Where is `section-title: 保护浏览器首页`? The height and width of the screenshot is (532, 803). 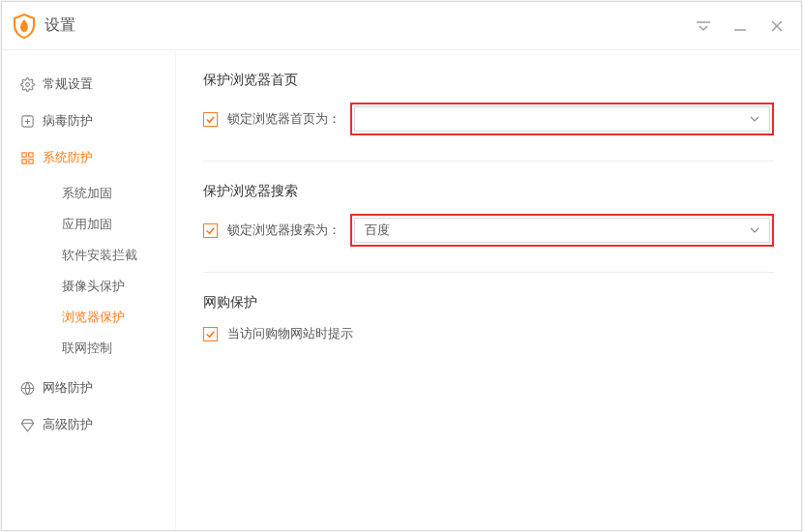 section-title: 保护浏览器首页 is located at coordinates (489, 80).